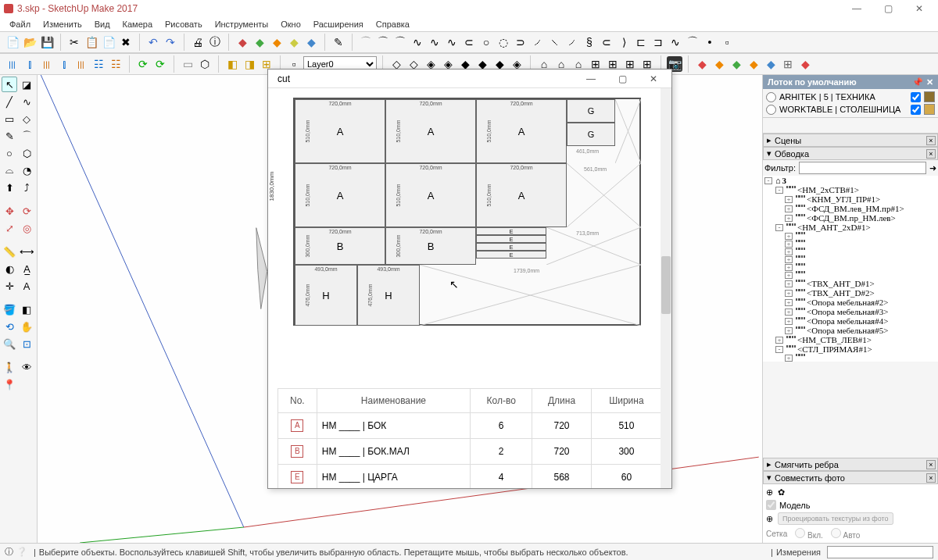 Image resolution: width=938 pixels, height=560 pixels. I want to click on gear-icon: ✿, so click(782, 492).